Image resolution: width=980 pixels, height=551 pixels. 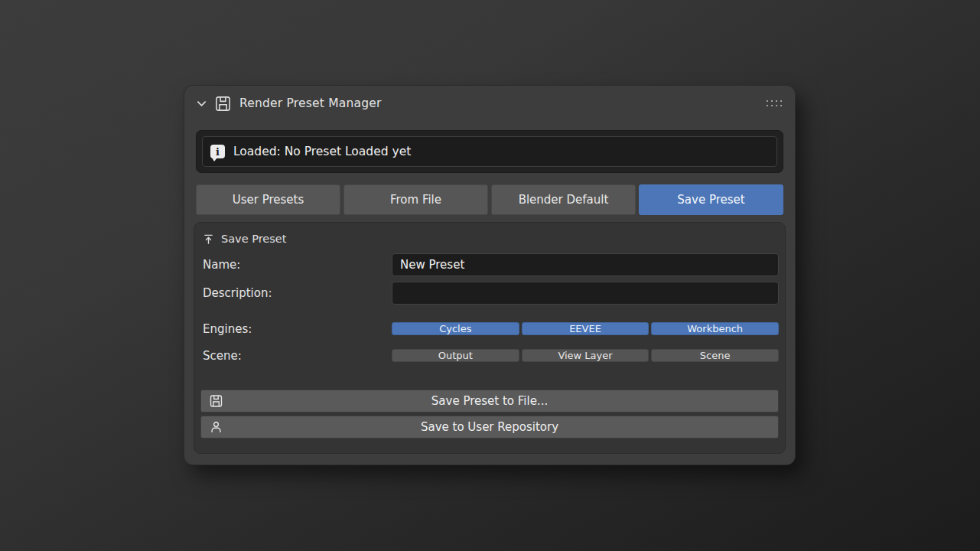 What do you see at coordinates (208, 239) in the screenshot?
I see `upload-icon` at bounding box center [208, 239].